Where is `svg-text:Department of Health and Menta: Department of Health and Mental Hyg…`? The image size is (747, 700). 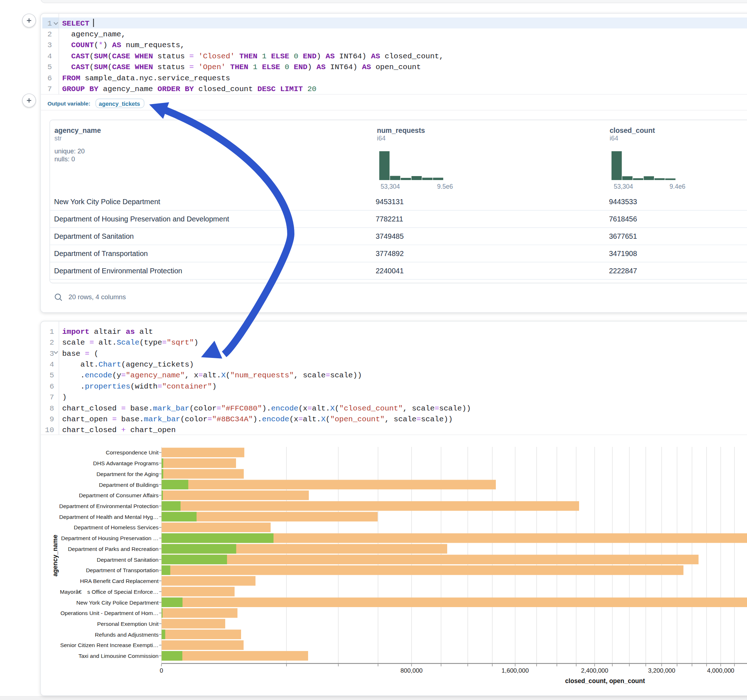
svg-text:Department of Health and Menta: Department of Health and Mental Hyg… is located at coordinates (109, 517).